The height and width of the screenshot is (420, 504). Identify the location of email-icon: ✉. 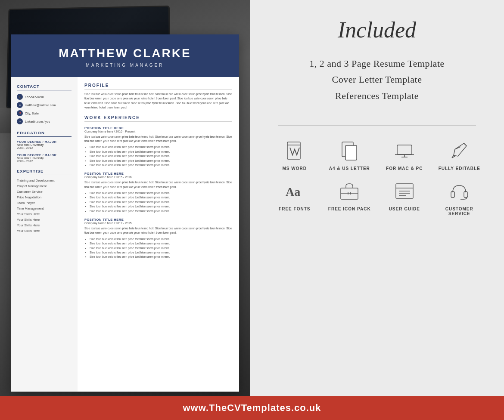
(20, 105).